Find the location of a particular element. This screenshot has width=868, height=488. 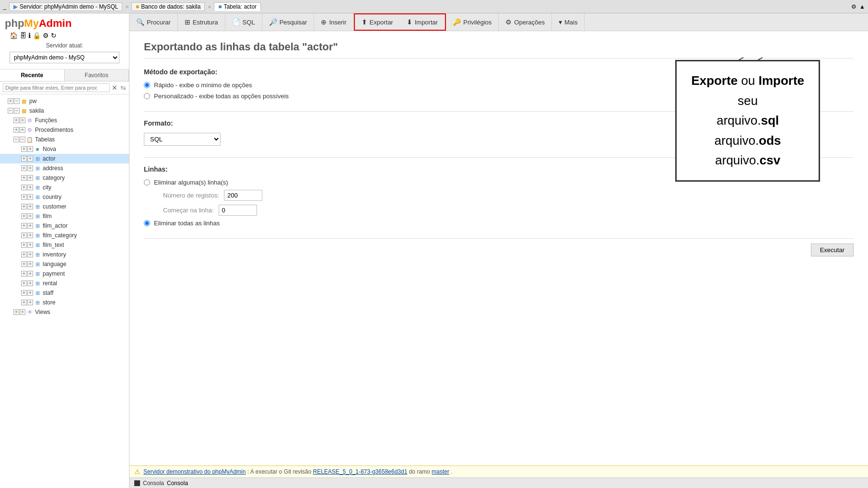

pm2-language: + is located at coordinates (30, 264).